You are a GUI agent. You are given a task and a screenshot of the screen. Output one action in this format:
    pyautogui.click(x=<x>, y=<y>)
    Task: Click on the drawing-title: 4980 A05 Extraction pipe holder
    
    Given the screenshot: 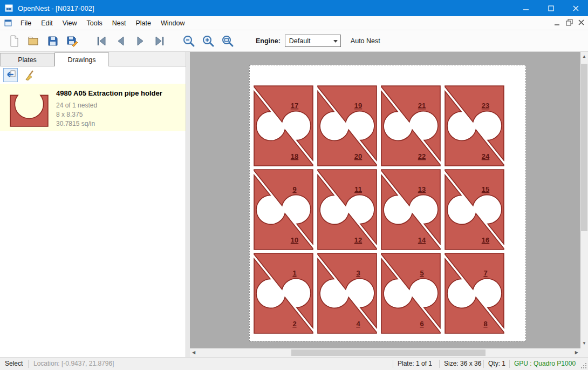 What is the action you would take?
    pyautogui.click(x=109, y=93)
    